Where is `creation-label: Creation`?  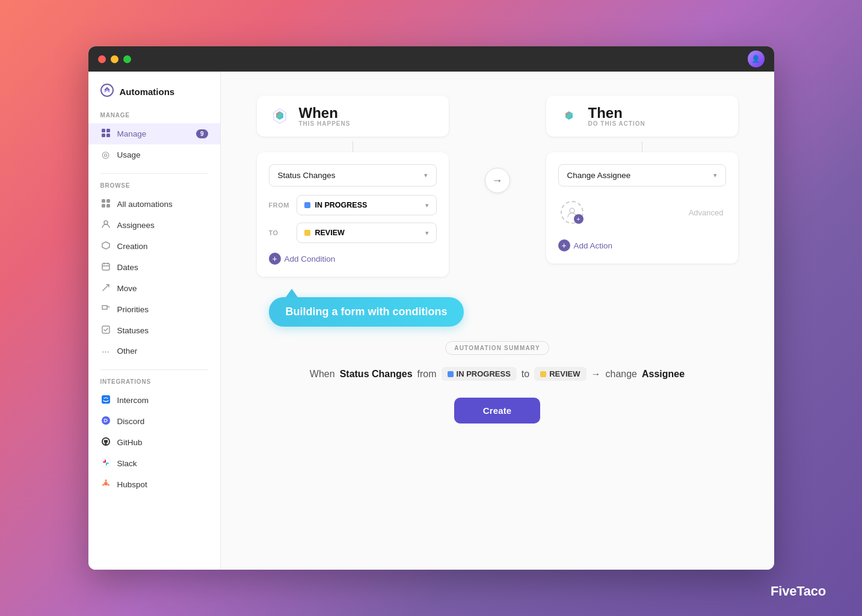
creation-label: Creation is located at coordinates (132, 247).